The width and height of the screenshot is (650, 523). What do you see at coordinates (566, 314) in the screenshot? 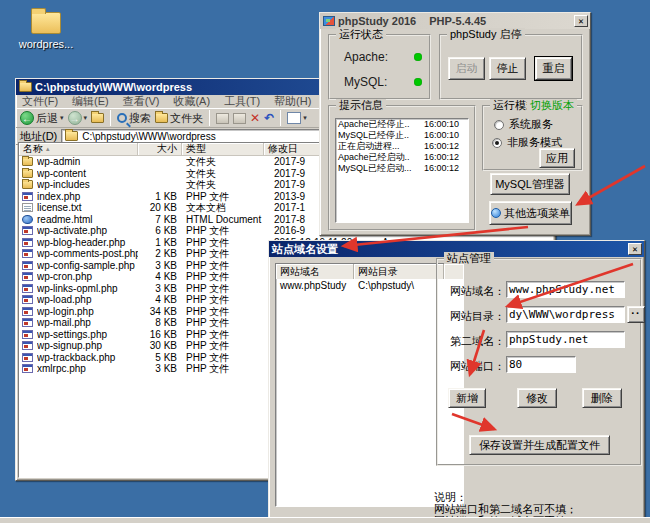
I see `dir-input: dy\WWW\wordpress` at bounding box center [566, 314].